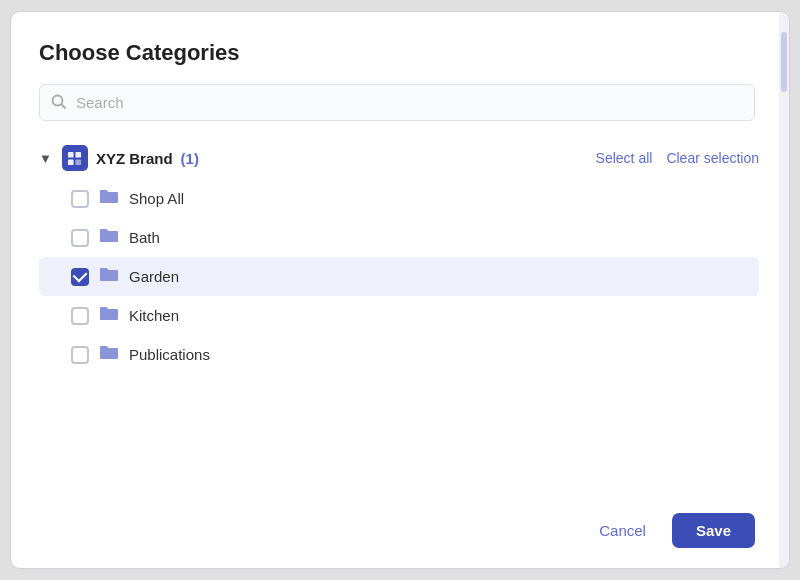  I want to click on list-item: Garden, so click(399, 276).